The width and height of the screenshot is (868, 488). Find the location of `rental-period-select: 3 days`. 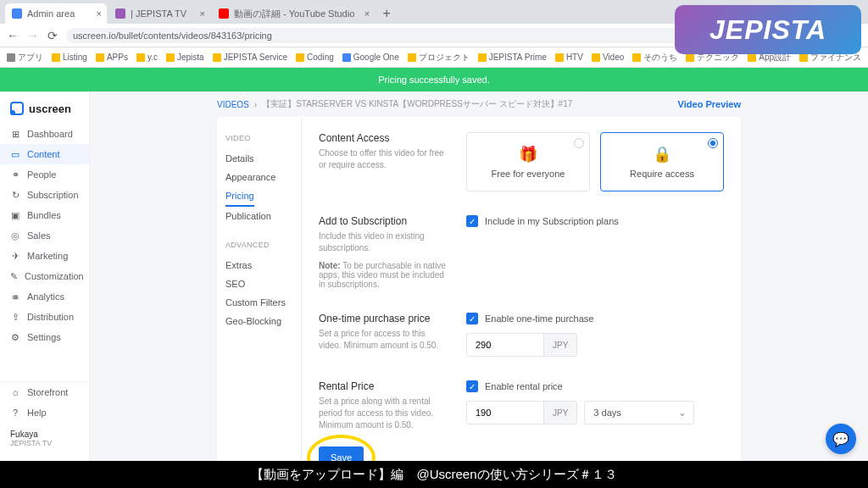

rental-period-select: 3 days is located at coordinates (639, 413).